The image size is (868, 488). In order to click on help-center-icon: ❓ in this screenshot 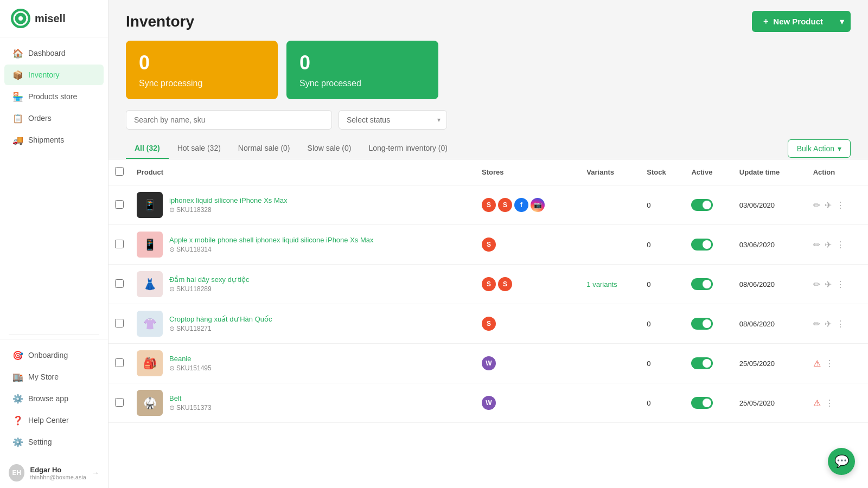, I will do `click(18, 420)`.